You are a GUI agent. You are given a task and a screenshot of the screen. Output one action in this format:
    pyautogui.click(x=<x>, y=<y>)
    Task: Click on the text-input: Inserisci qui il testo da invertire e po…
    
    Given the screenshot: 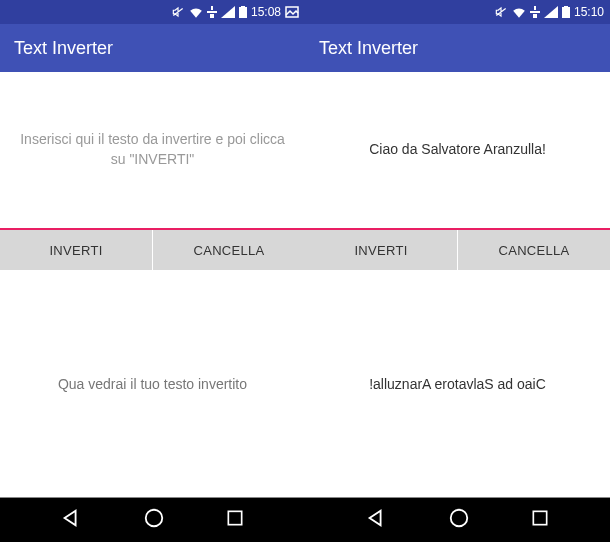 What is the action you would take?
    pyautogui.click(x=152, y=151)
    